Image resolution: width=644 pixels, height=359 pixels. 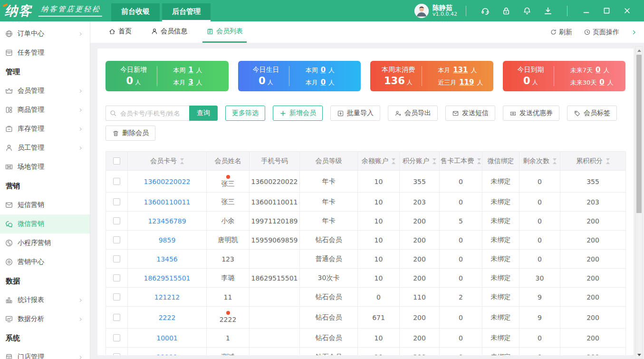 I want to click on bell-icon, so click(x=527, y=11).